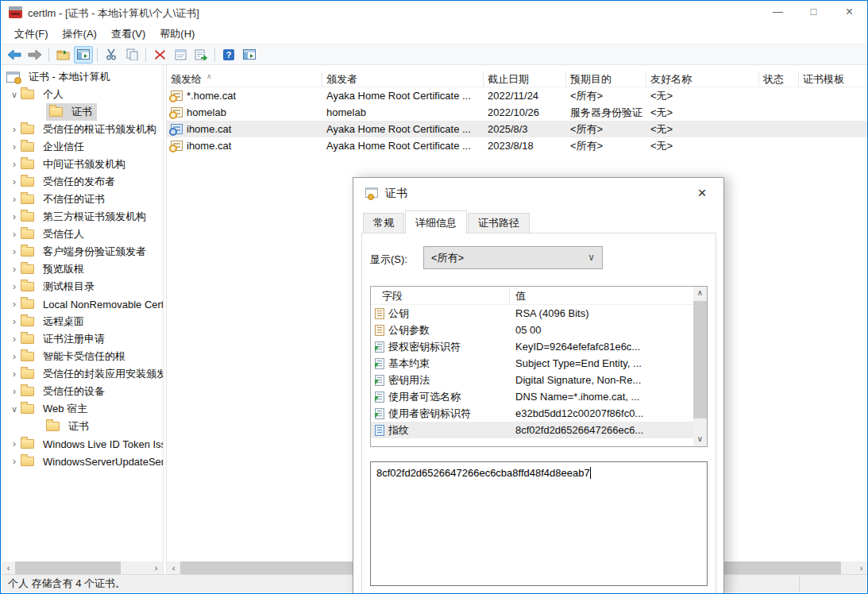 The height and width of the screenshot is (594, 868). What do you see at coordinates (703, 79) in the screenshot?
I see `column-header-友好名称: 友好名称` at bounding box center [703, 79].